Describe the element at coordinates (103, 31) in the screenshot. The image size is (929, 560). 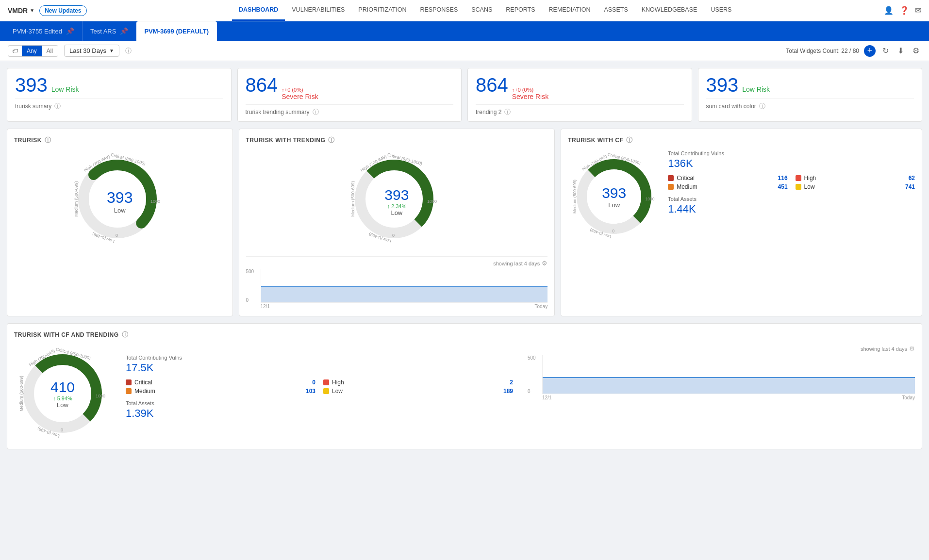
I see `tab-testars-label: Test ARS` at that location.